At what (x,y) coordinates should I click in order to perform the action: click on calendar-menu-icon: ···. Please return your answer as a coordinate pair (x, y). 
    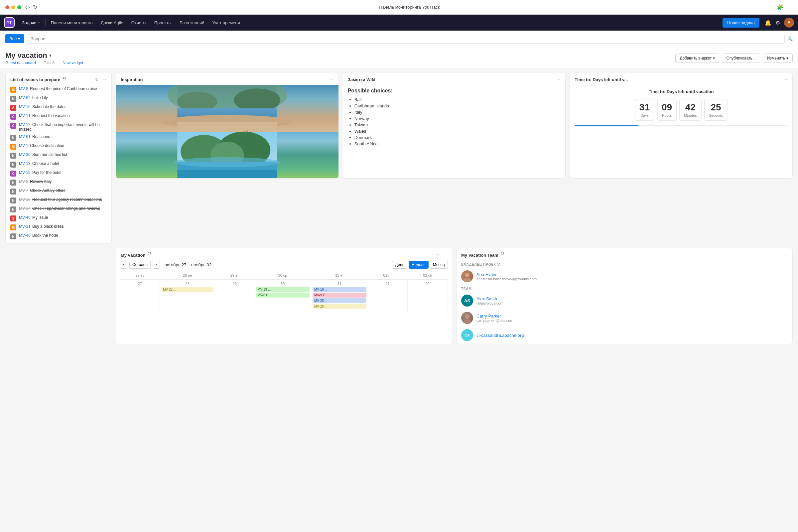
    Looking at the image, I should click on (444, 255).